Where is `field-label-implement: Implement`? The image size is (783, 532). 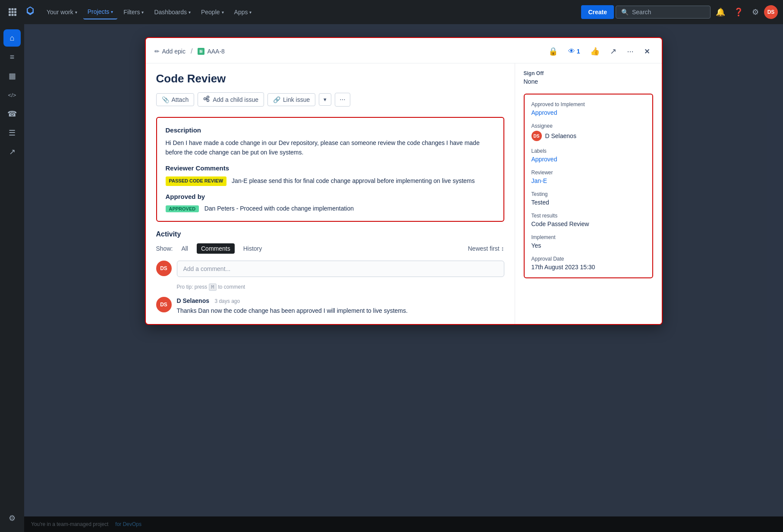
field-label-implement: Implement is located at coordinates (588, 237).